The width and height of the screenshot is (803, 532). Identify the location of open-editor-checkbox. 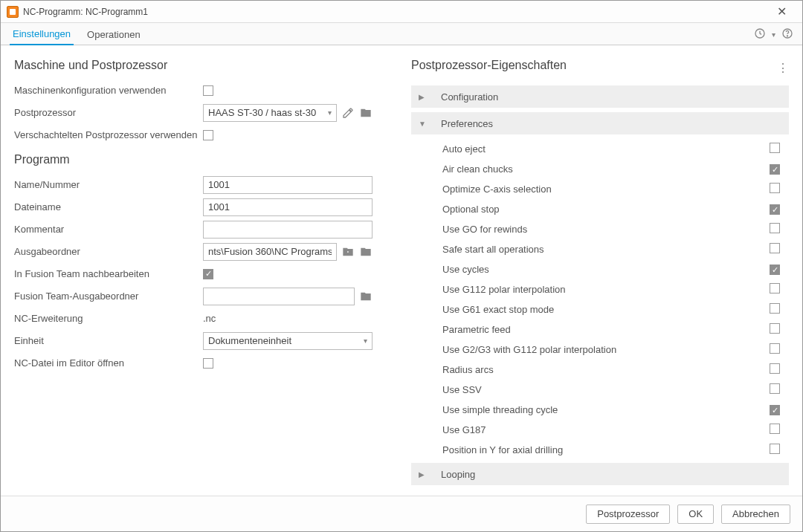
(208, 363).